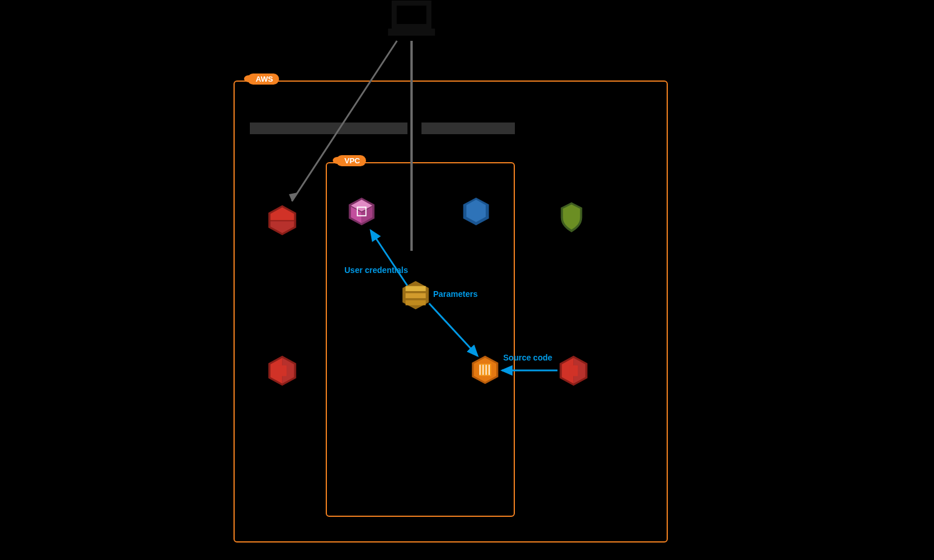 This screenshot has height=560, width=934. Describe the element at coordinates (263, 79) in the screenshot. I see `aws-cloud-tag: AWS` at that location.